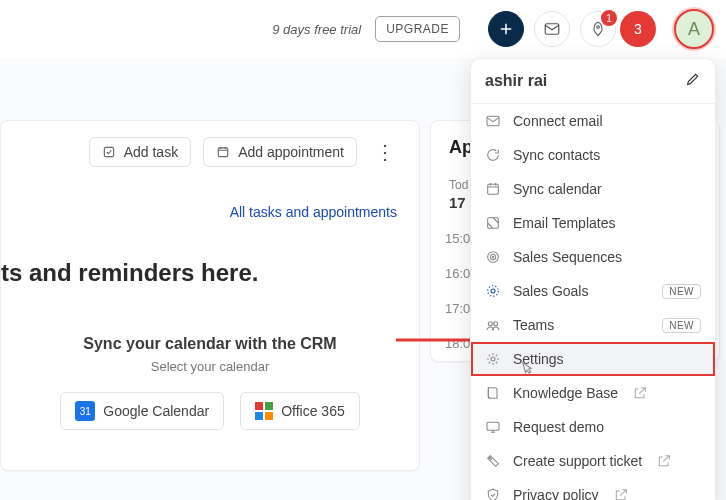 This screenshot has height=500, width=726. Describe the element at coordinates (493, 155) in the screenshot. I see `refresh-icon` at that location.